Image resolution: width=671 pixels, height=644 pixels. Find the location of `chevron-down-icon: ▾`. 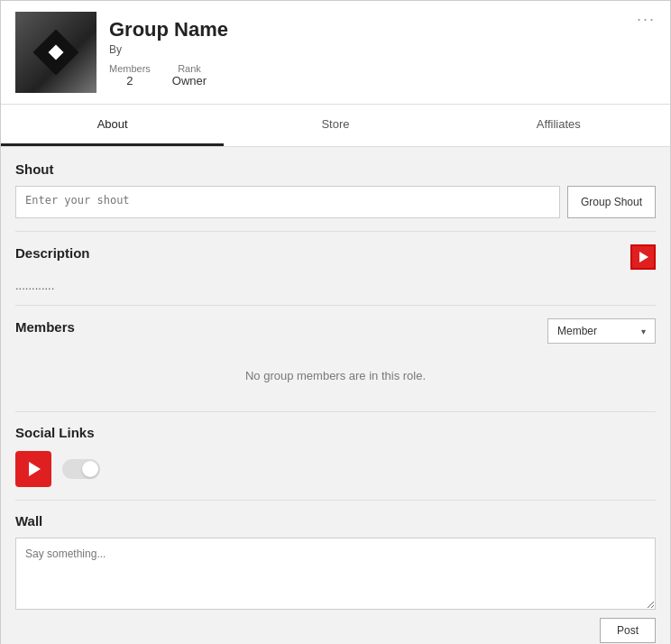

chevron-down-icon: ▾ is located at coordinates (644, 332).